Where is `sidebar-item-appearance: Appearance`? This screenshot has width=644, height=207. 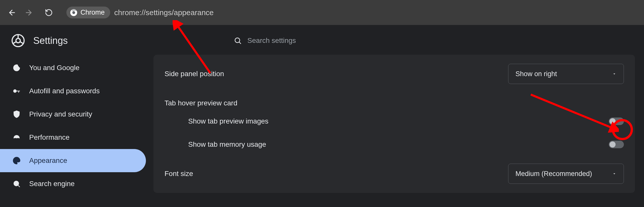
sidebar-item-appearance: Appearance is located at coordinates (73, 161).